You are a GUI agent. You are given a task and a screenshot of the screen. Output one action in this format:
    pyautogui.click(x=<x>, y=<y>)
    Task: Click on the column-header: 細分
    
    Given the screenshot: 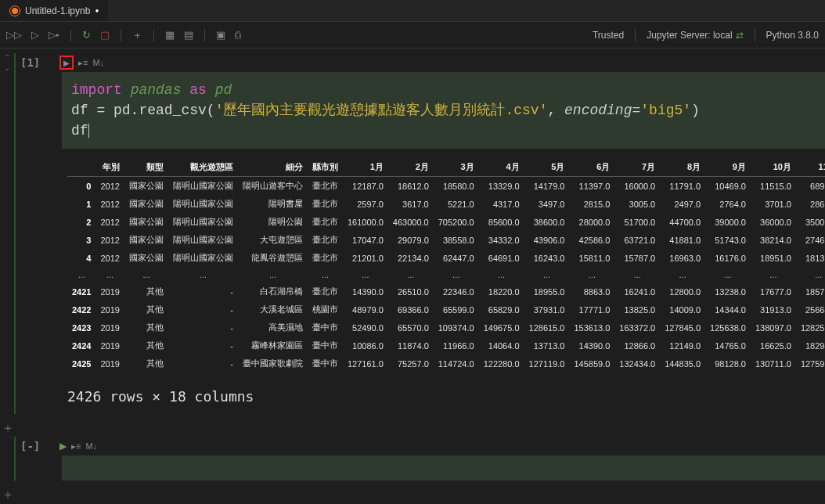 What is the action you would take?
    pyautogui.click(x=272, y=167)
    